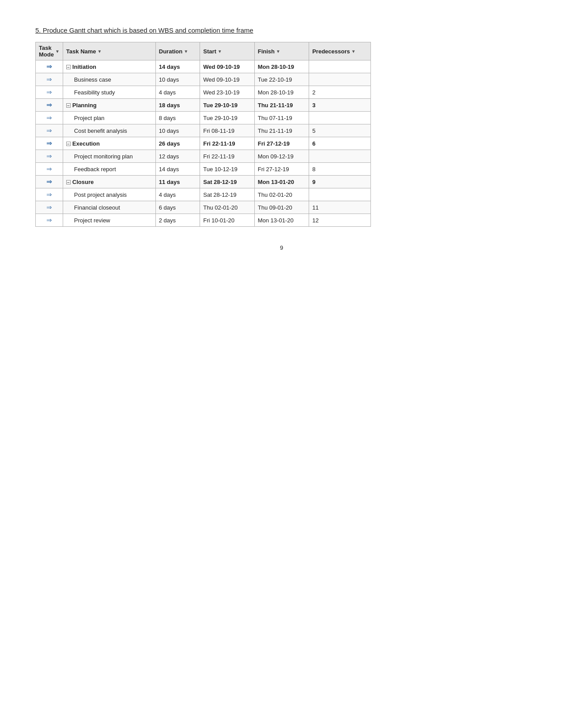  Describe the element at coordinates (203, 207) in the screenshot. I see `table-row: ⇒Financial closeout6 daysThu 02-01-20Thu…` at that location.